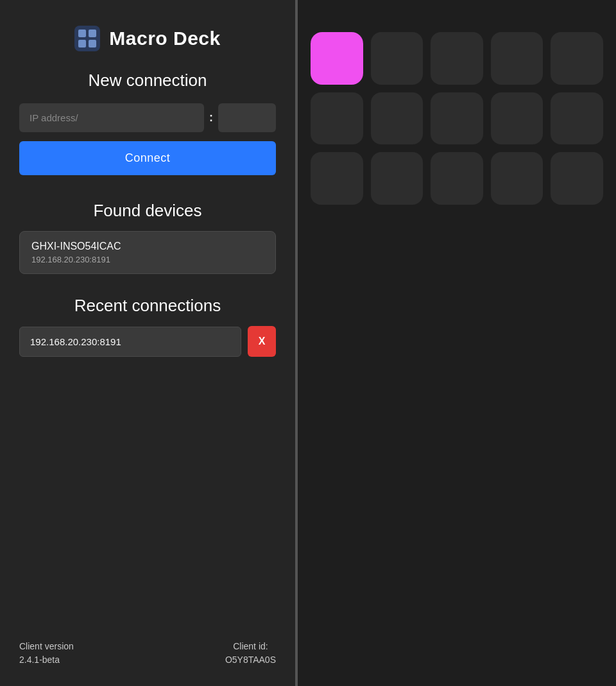 Image resolution: width=616 pixels, height=686 pixels. I want to click on device-name: GHXI-INSO54ICAC, so click(148, 246).